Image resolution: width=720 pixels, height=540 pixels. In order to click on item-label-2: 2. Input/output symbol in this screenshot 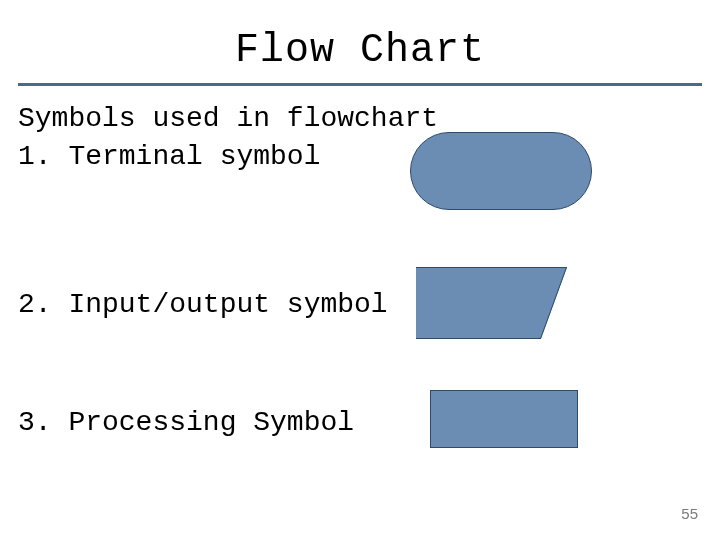, I will do `click(203, 304)`.